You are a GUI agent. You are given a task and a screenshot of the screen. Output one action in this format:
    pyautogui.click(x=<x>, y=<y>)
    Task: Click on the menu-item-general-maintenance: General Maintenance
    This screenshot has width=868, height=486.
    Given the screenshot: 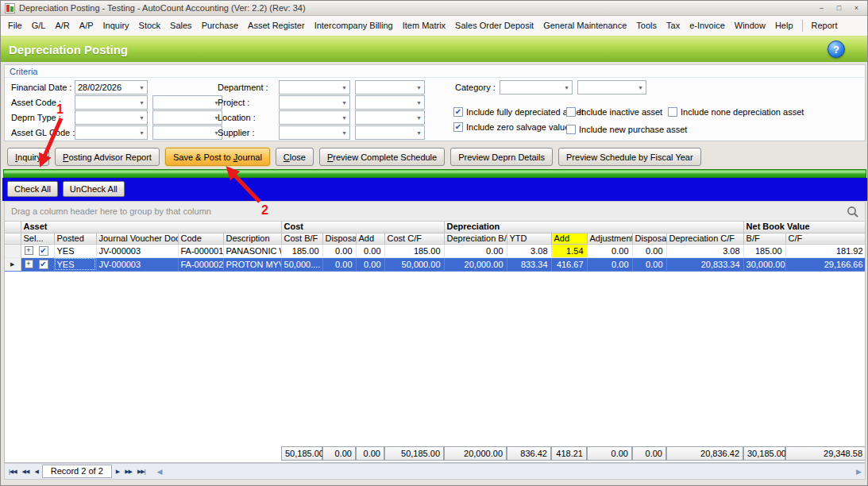 What is the action you would take?
    pyautogui.click(x=584, y=25)
    